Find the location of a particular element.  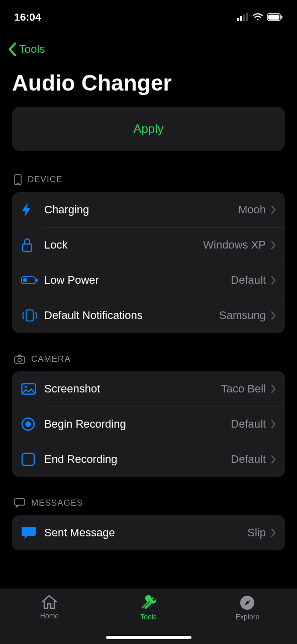

image-icon is located at coordinates (29, 389).